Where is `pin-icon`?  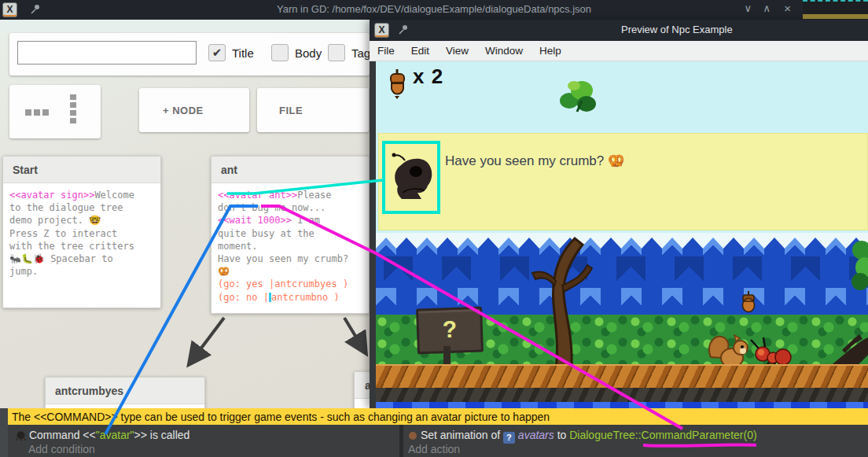
pin-icon is located at coordinates (403, 30).